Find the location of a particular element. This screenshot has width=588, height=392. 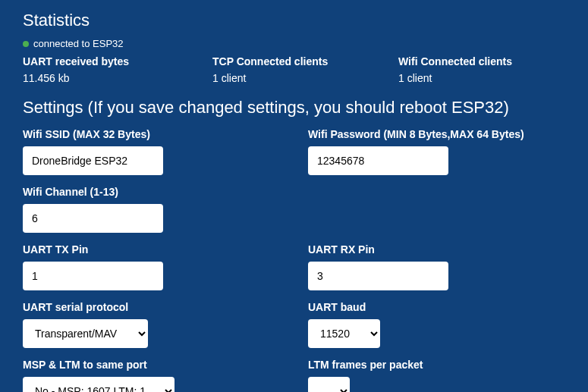

field-msp-ltm: MSP & LTM to same port No - MSP: 1607 LT… is located at coordinates (165, 375).